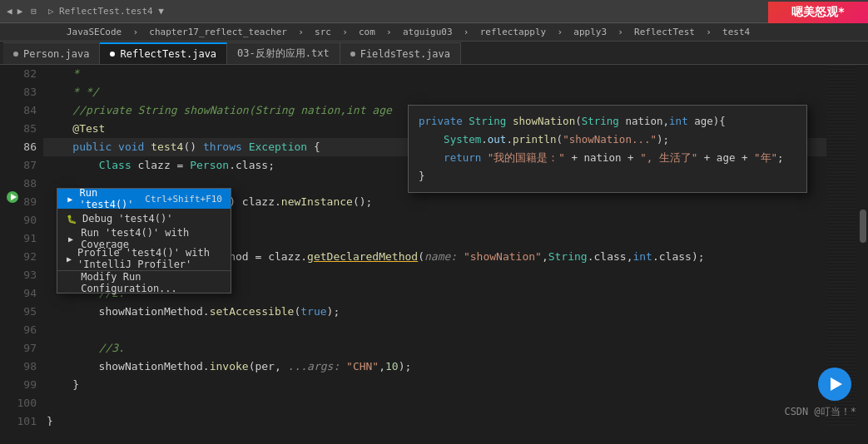  I want to click on ide-tab-bar: JavaSECode › chapter17_reflect_teacher ›…, so click(434, 32).